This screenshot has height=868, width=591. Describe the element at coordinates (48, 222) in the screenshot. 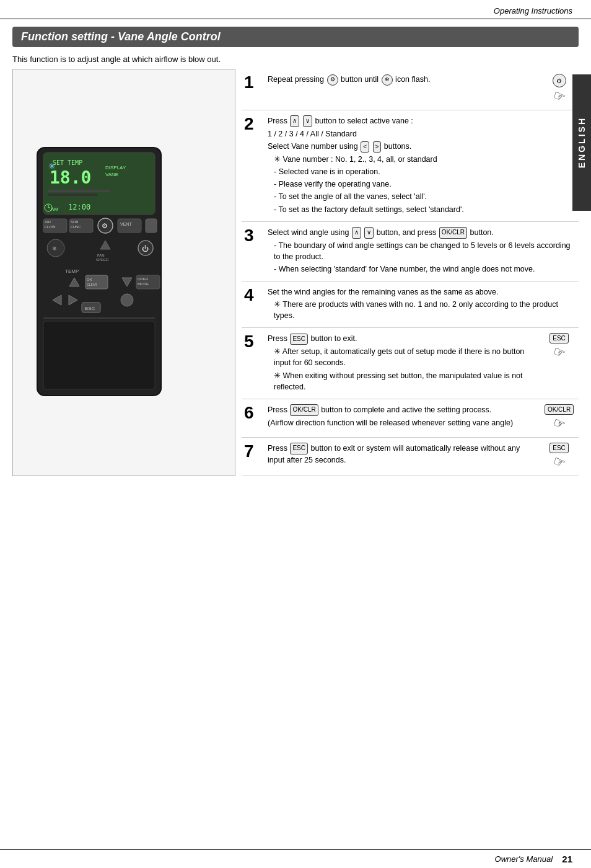

I see `svg-text: AIR` at that location.